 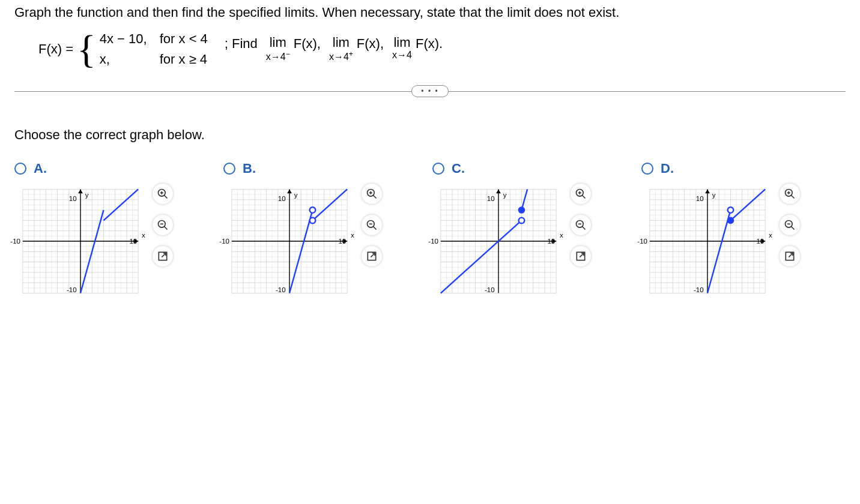 I want to click on lim-sub-3: x→4, so click(x=402, y=55).